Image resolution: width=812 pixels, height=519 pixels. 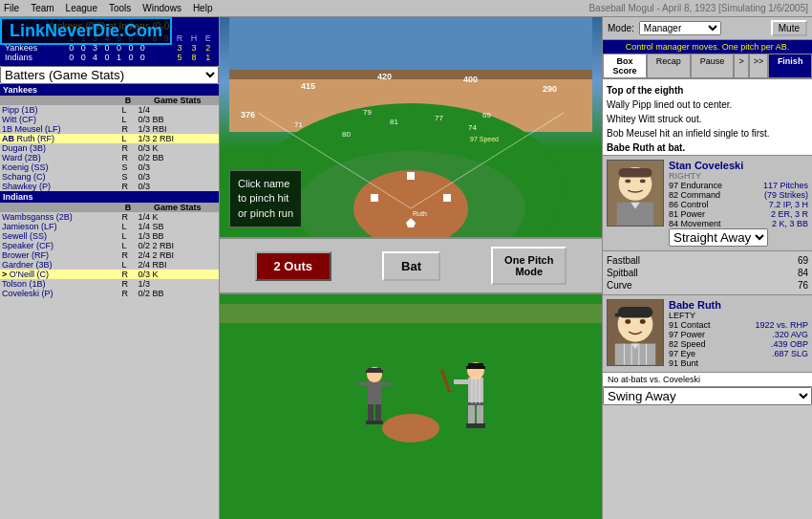 I want to click on outs-display: 2 Outs, so click(x=293, y=266).